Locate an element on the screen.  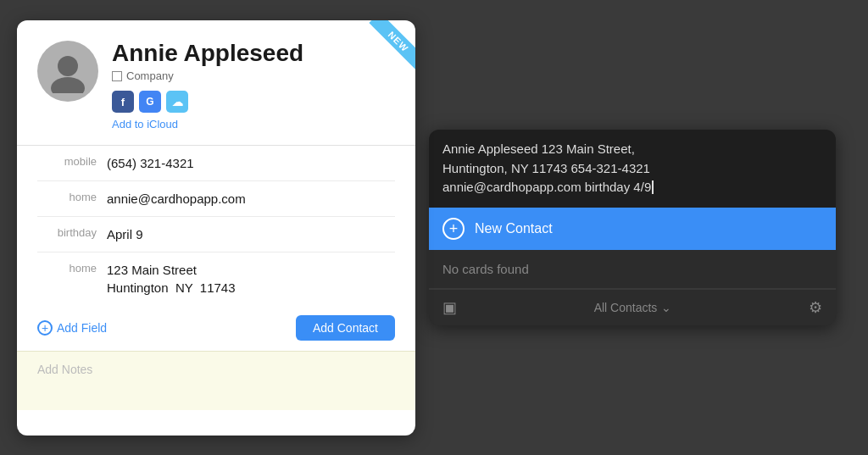
new-contact-plus-icon: + is located at coordinates (453, 229).